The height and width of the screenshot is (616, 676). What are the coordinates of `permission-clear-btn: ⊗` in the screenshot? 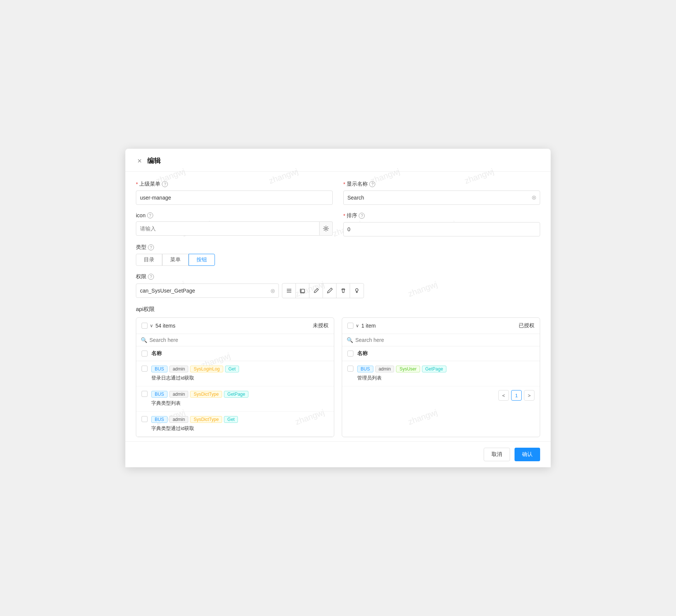 It's located at (273, 291).